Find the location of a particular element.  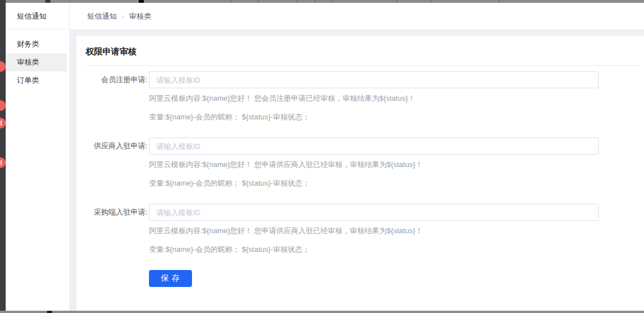

template-id-input-member-register is located at coordinates (374, 80).